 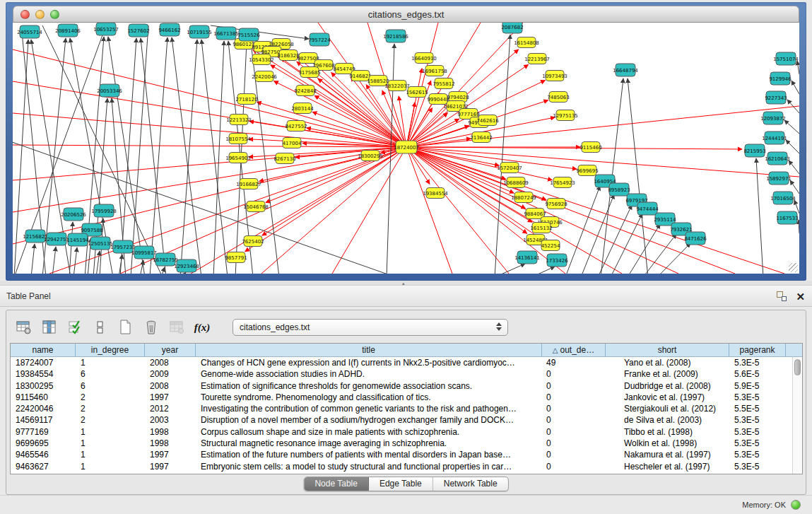 I want to click on graph-node: 10653257, so click(x=106, y=29).